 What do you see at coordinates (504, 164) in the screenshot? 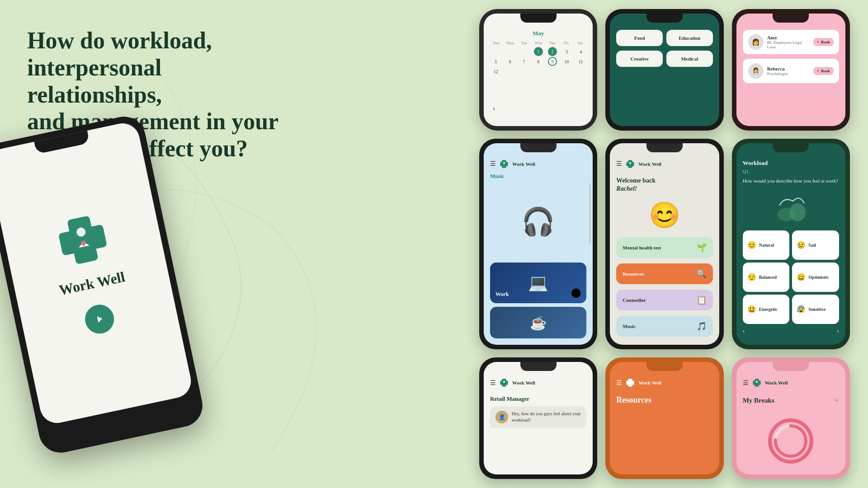
I see `app-logo-icon` at bounding box center [504, 164].